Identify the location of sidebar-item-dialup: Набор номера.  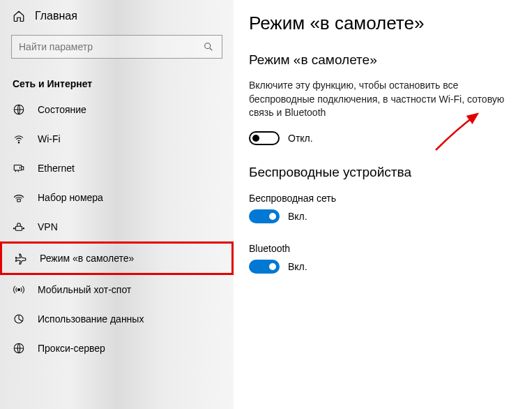
(117, 198).